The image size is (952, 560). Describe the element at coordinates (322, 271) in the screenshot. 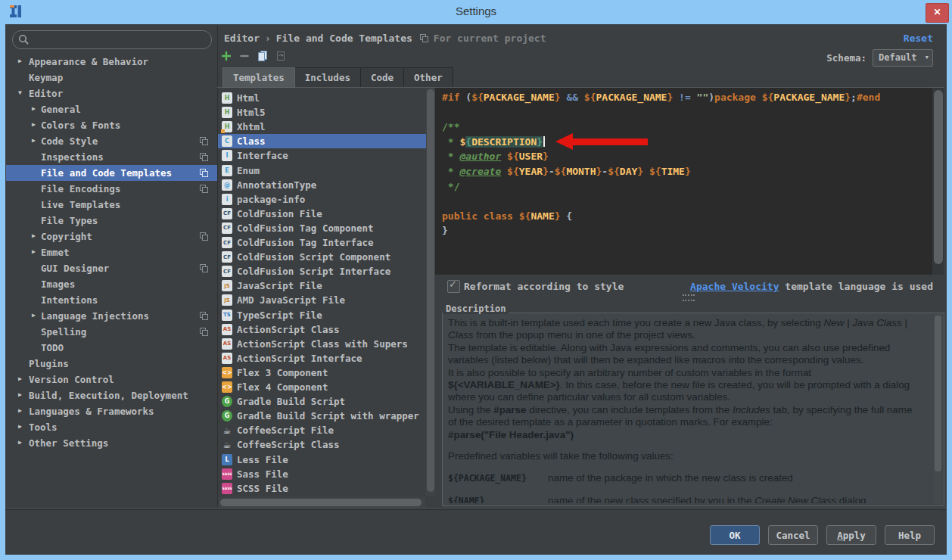

I see `template-item-coldfusion-script-interface: CFColdFusion Script Interface` at that location.